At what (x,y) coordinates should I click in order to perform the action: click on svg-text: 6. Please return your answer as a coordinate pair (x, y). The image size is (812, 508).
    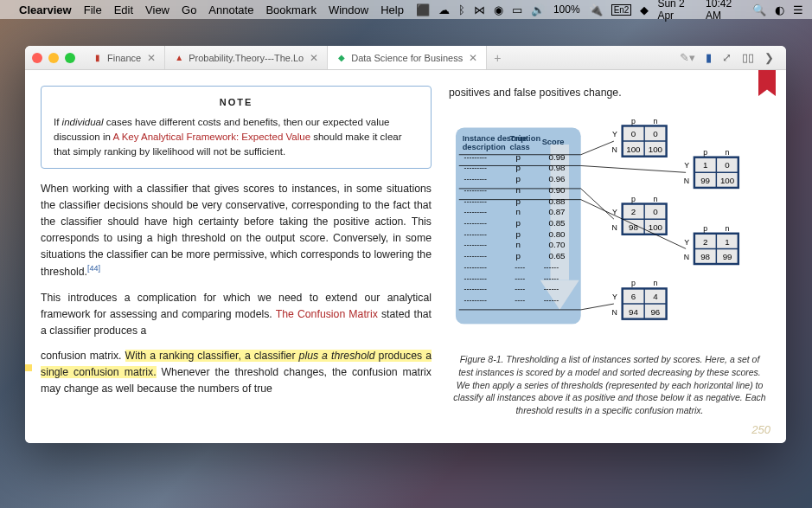
    Looking at the image, I should click on (633, 296).